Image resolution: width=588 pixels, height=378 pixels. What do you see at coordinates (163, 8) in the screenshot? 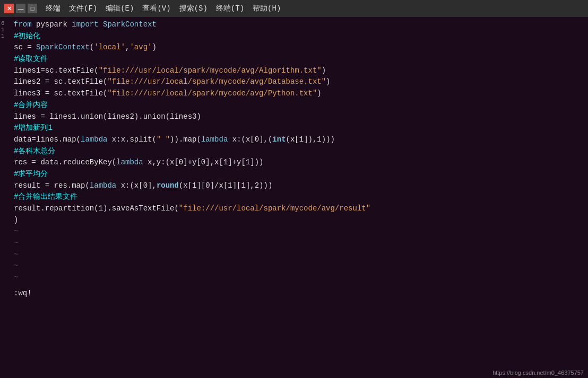
I see `menu-bar: 终端 文件(F) 编辑(E) 查看(V) 搜索(S) 终端(T) 帮助(H)` at bounding box center [163, 8].